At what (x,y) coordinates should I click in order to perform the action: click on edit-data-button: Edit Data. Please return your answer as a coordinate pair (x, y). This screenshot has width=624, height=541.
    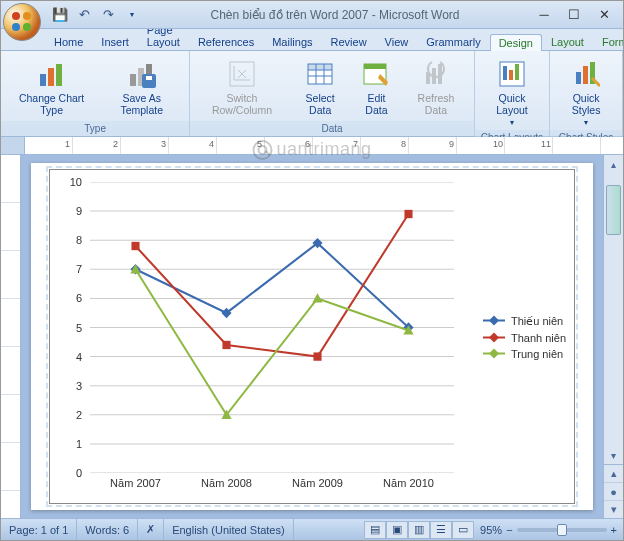
    Looking at the image, I should click on (376, 87).